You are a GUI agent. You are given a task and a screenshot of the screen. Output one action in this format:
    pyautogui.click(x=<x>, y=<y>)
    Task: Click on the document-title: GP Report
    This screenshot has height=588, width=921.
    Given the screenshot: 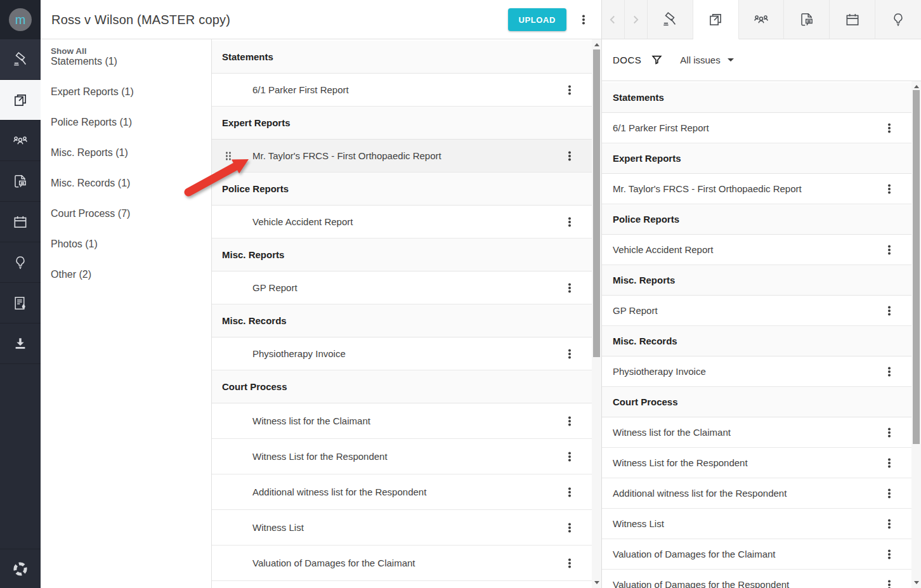 What is the action you would take?
    pyautogui.click(x=275, y=288)
    